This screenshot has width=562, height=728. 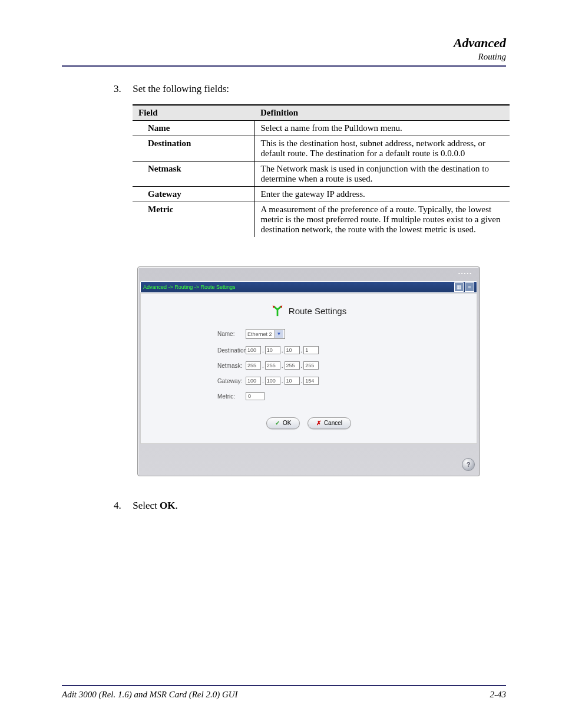 I want to click on gateway-octet-4: 154, so click(x=311, y=381).